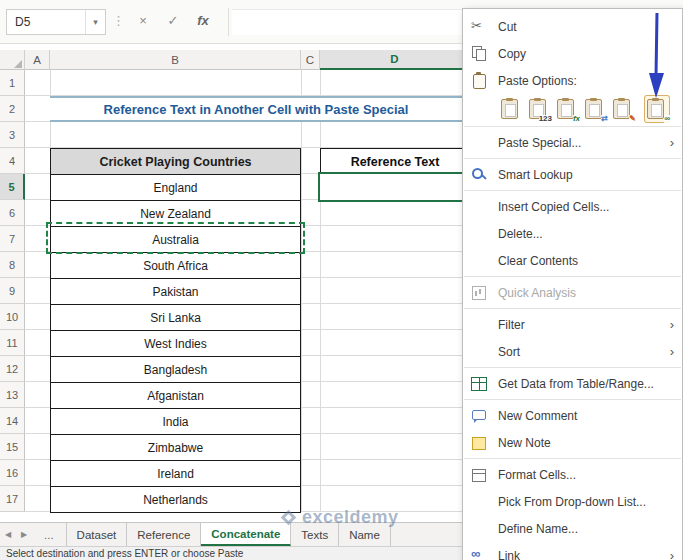  I want to click on column-header-a: A, so click(38, 60).